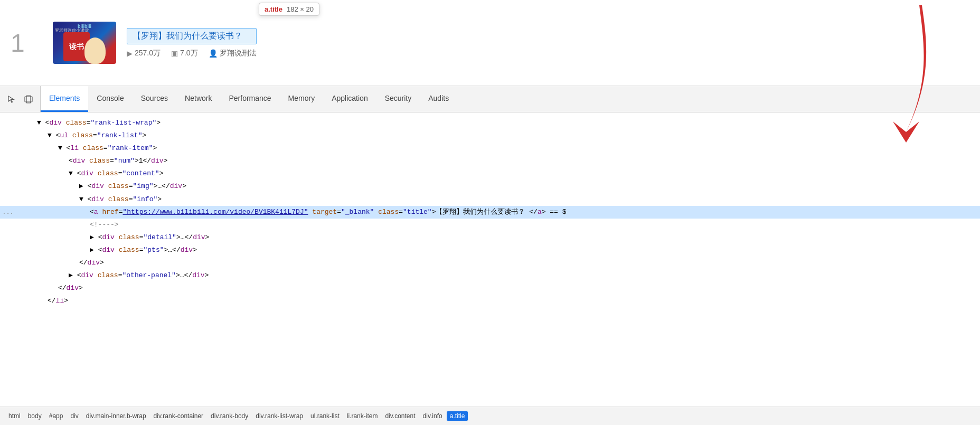 This screenshot has width=980, height=425. Describe the element at coordinates (490, 200) in the screenshot. I see `dom-line: ▼ <div class="info">` at that location.